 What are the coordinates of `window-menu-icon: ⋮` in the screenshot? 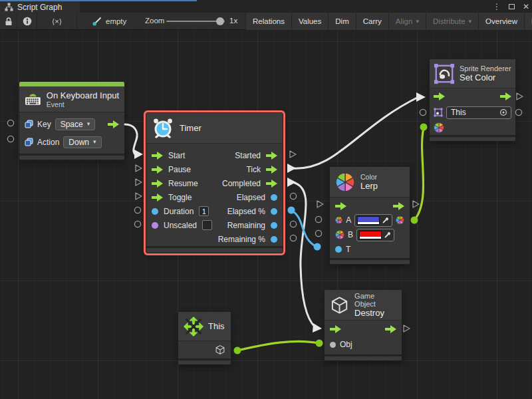 It's located at (497, 7).